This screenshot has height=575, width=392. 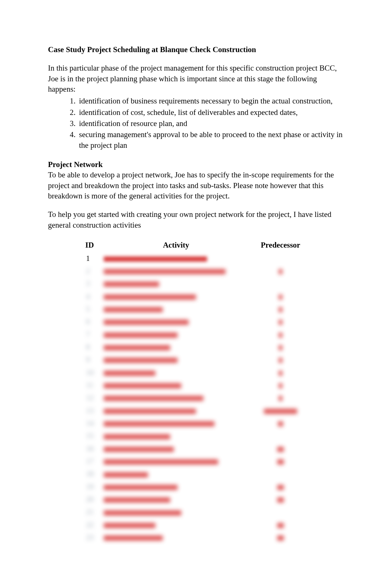 What do you see at coordinates (92, 398) in the screenshot?
I see `cell-id: 12` at bounding box center [92, 398].